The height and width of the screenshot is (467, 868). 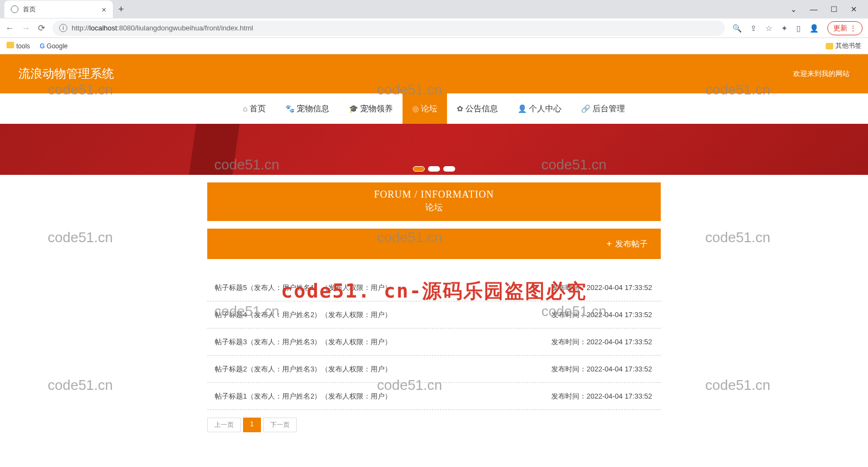 I want to click on search-icon: 🔍, so click(x=737, y=28).